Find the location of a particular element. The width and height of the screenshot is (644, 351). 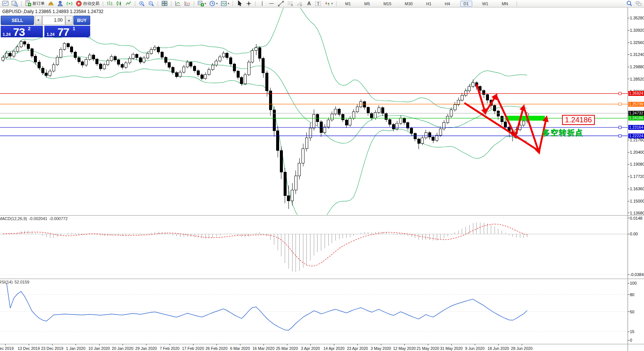

price-axis-label: 1.29880 is located at coordinates (637, 67).